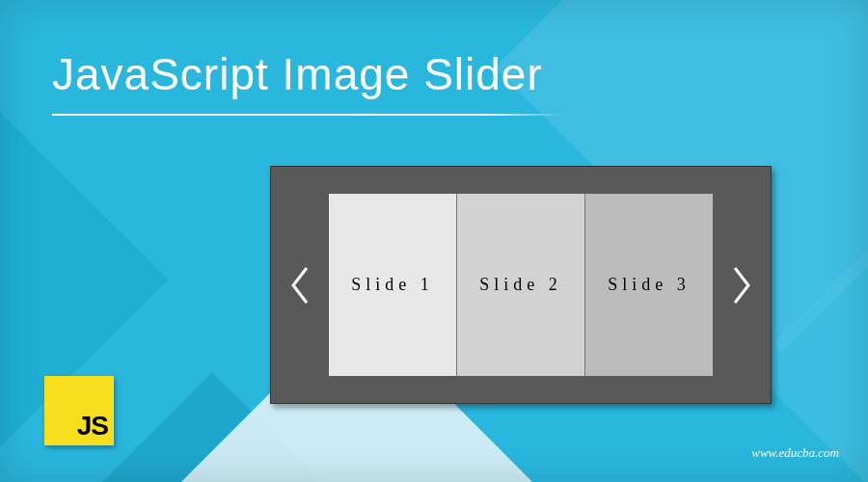 The image size is (868, 482). Describe the element at coordinates (93, 426) in the screenshot. I see `js-logo-text: JS` at that location.